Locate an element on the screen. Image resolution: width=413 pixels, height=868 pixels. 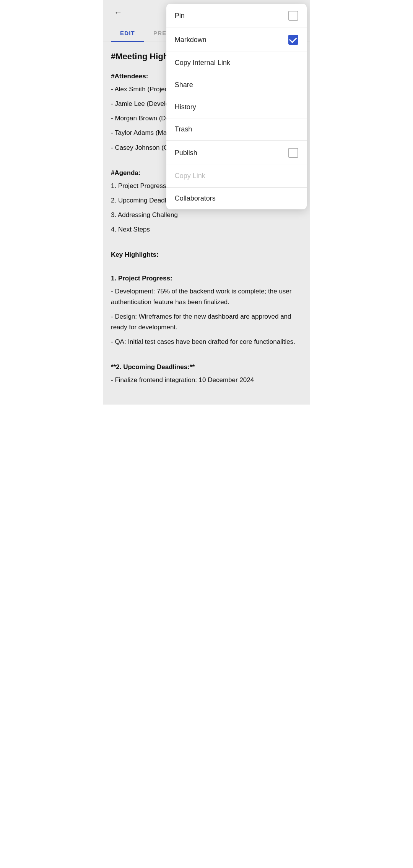
menu-item-trash: Trash is located at coordinates (236, 130).